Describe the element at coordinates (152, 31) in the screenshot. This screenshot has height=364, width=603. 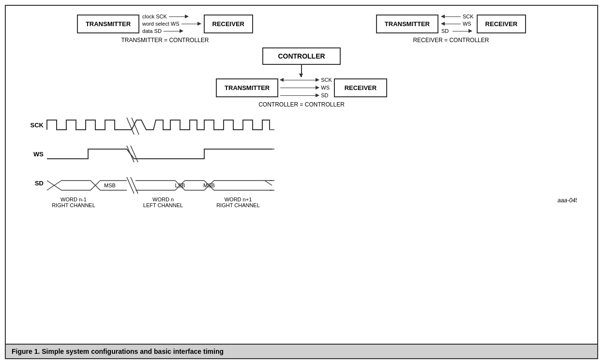
I see `data-sd-label: data SD` at that location.